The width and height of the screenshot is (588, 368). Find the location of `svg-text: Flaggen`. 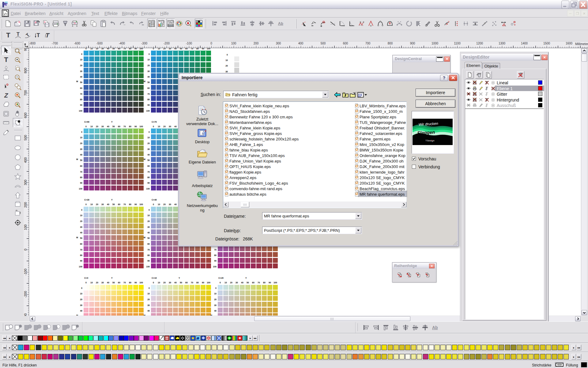

svg-text: Flaggen is located at coordinates (426, 132).